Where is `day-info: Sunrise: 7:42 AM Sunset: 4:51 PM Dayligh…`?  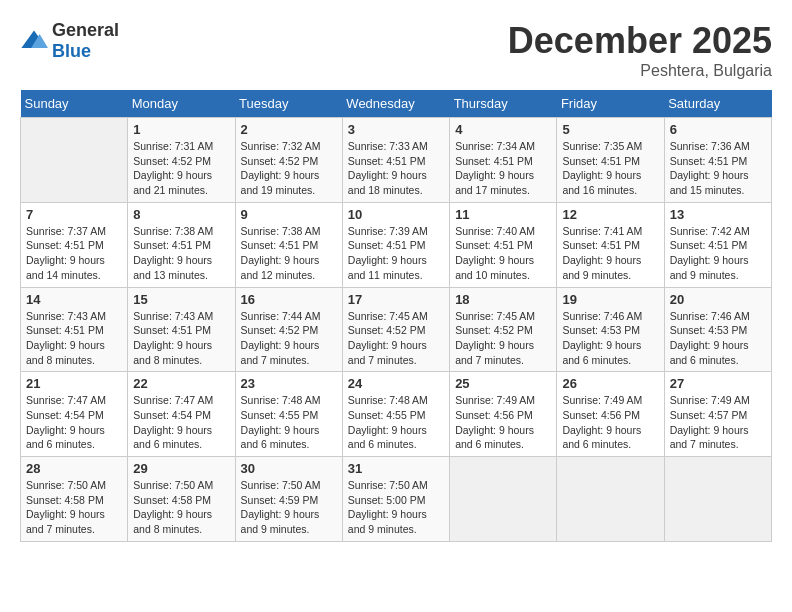
day-info: Sunrise: 7:42 AM Sunset: 4:51 PM Dayligh… is located at coordinates (718, 254).